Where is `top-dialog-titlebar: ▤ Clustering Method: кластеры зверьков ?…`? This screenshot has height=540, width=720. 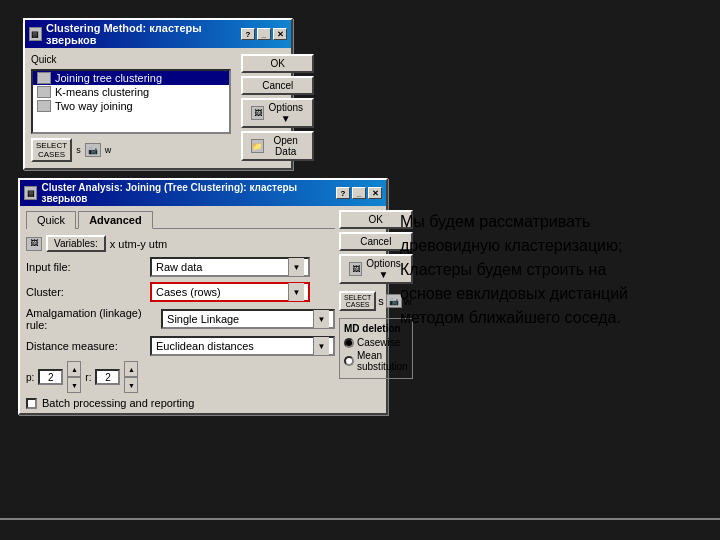
top-dialog-titlebar: ▤ Clustering Method: кластеры зверьков ?… is located at coordinates (158, 34).